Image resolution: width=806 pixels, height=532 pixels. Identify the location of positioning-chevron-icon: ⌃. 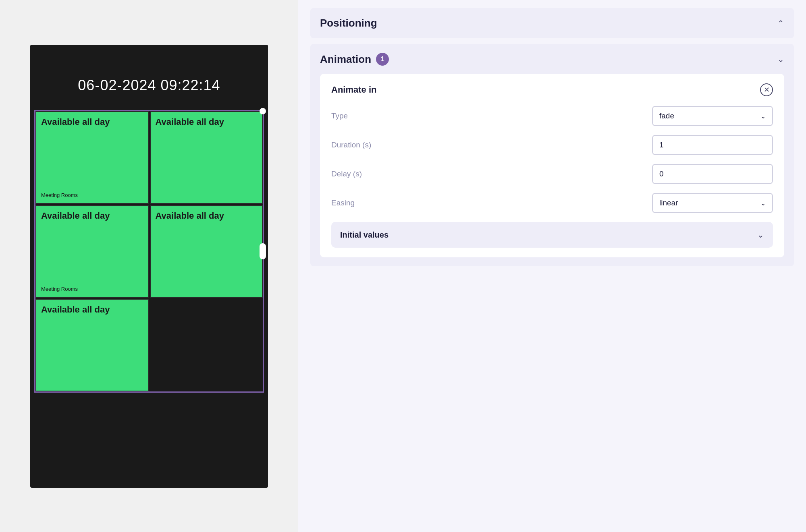
(781, 23).